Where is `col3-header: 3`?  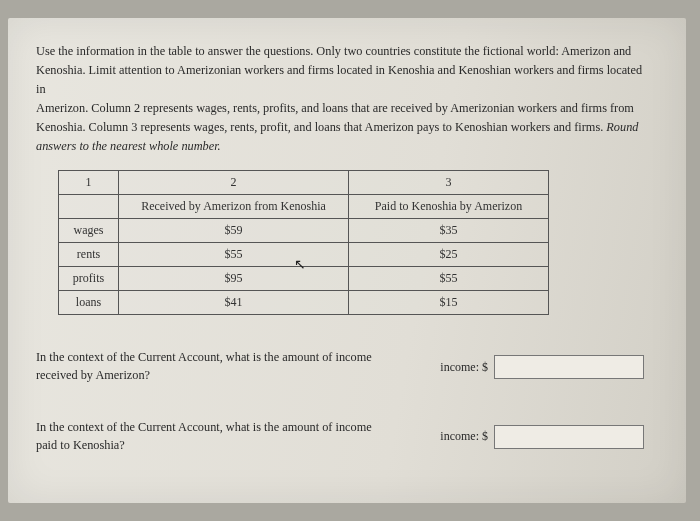 col3-header: 3 is located at coordinates (449, 183).